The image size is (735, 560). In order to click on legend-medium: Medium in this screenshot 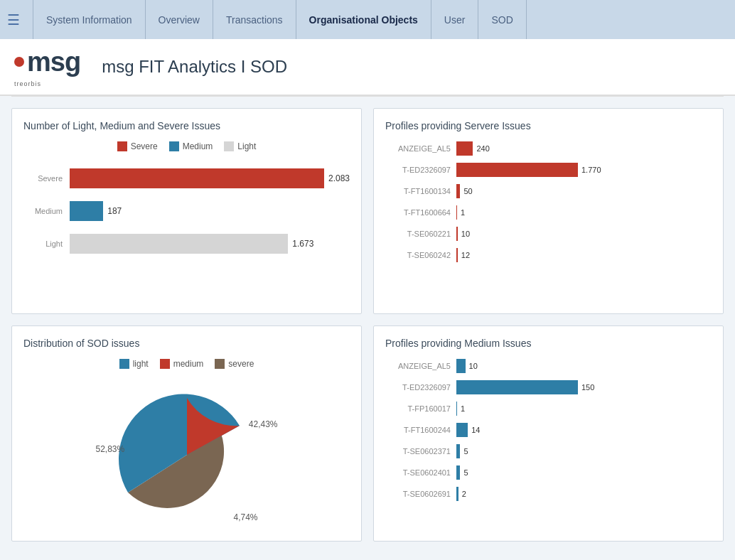, I will do `click(191, 146)`.